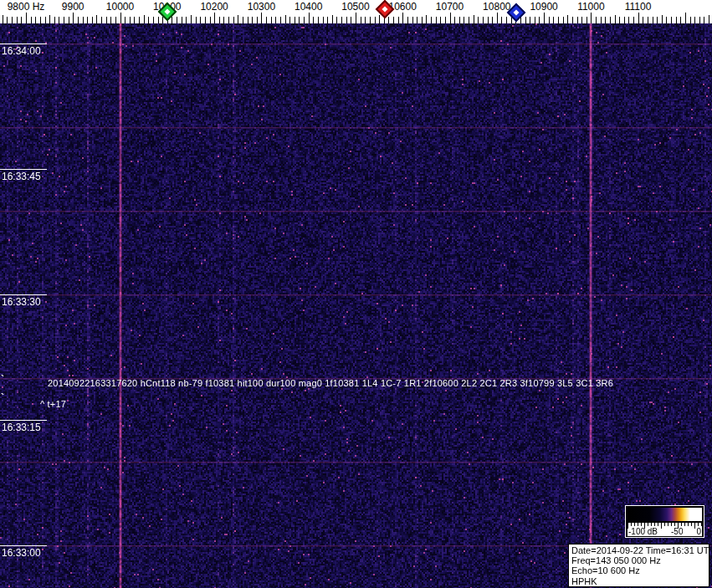  Describe the element at coordinates (214, 7) in the screenshot. I see `freq-axis-label: 10200` at that location.